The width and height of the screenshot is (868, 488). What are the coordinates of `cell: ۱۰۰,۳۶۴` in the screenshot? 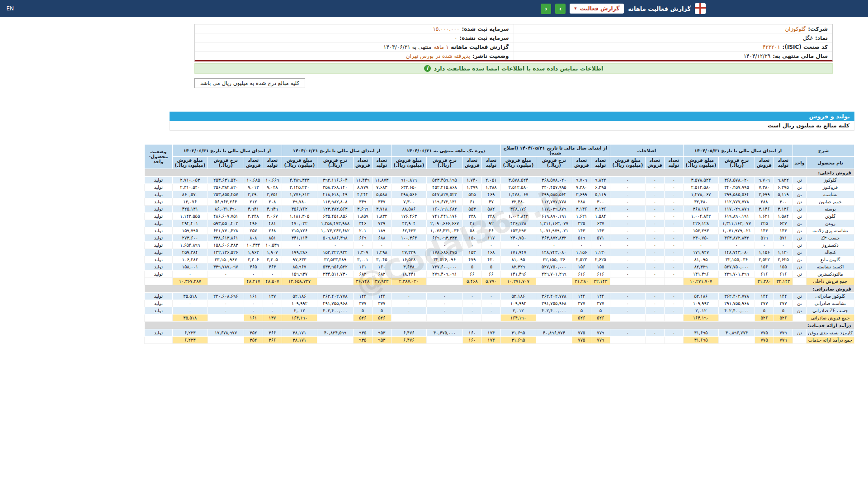 It's located at (409, 238).